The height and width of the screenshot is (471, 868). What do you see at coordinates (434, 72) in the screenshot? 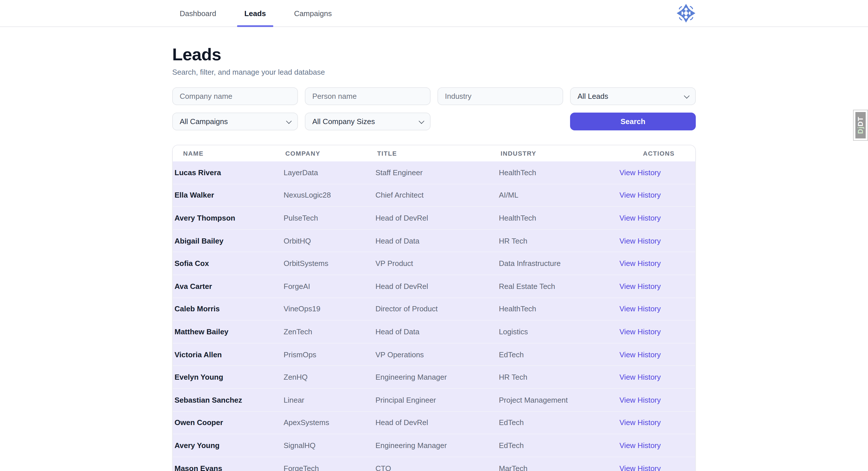
I see `page-subtitle: Search, filter, and manage your lead dat…` at bounding box center [434, 72].